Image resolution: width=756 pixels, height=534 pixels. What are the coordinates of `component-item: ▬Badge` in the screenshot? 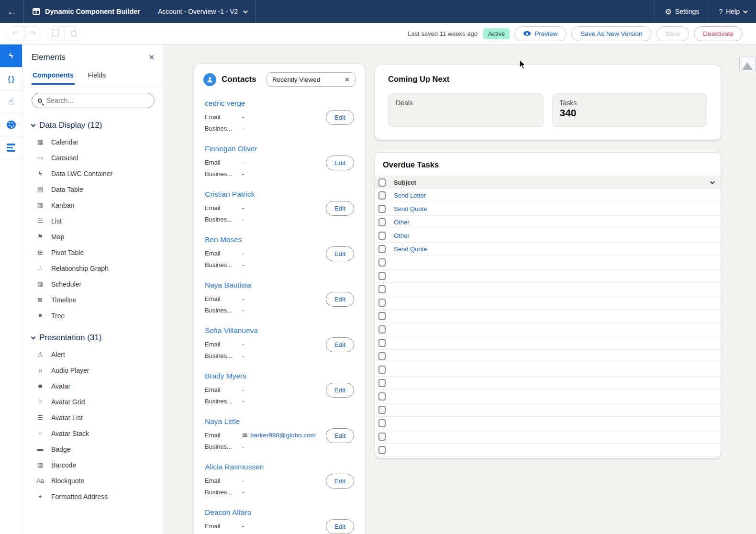 It's located at (93, 449).